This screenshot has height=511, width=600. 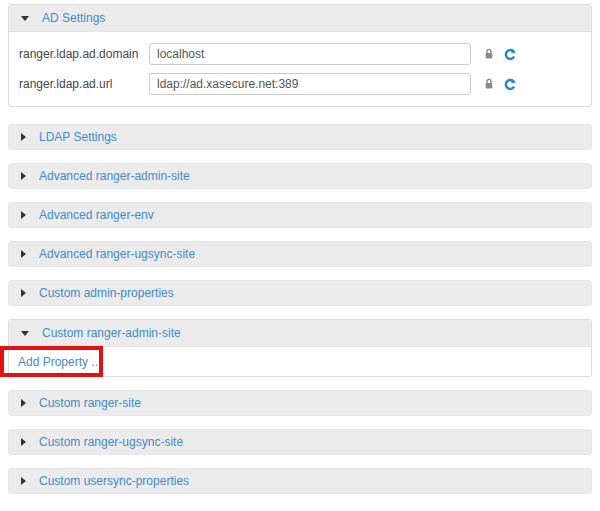 I want to click on section-title-ad-settings: AD Settings, so click(x=74, y=18).